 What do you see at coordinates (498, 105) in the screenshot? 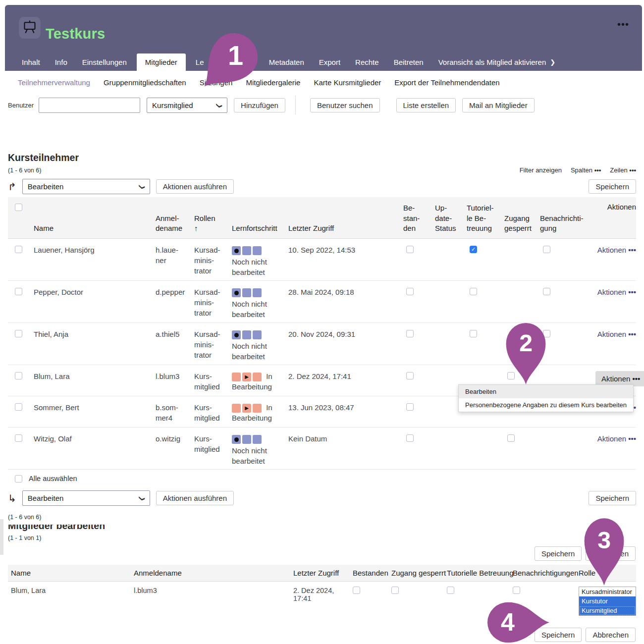
I see `mail-members-button: Mail an Mitglieder` at bounding box center [498, 105].